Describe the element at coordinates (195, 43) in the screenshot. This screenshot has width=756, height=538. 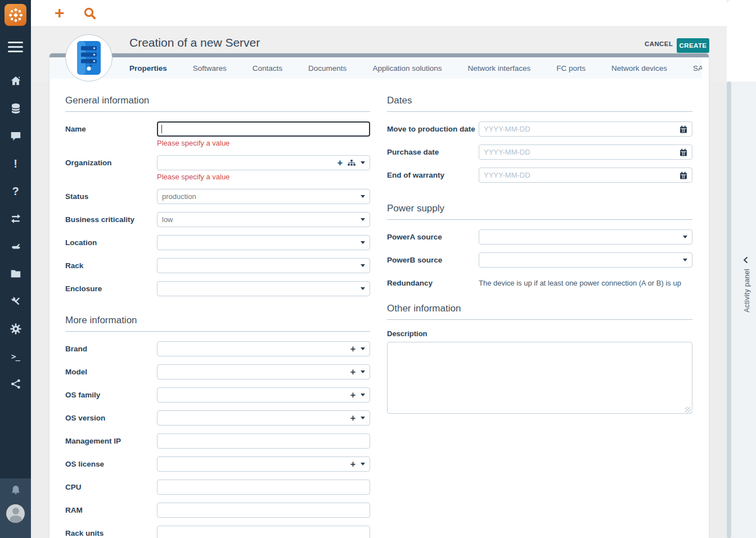
I see `page-title: Creation of a new Server` at that location.